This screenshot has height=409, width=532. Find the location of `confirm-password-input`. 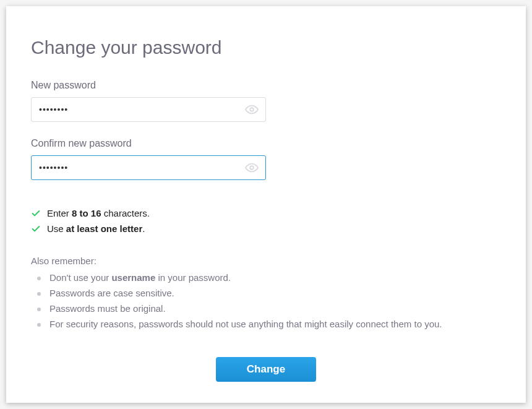

confirm-password-input is located at coordinates (148, 168).